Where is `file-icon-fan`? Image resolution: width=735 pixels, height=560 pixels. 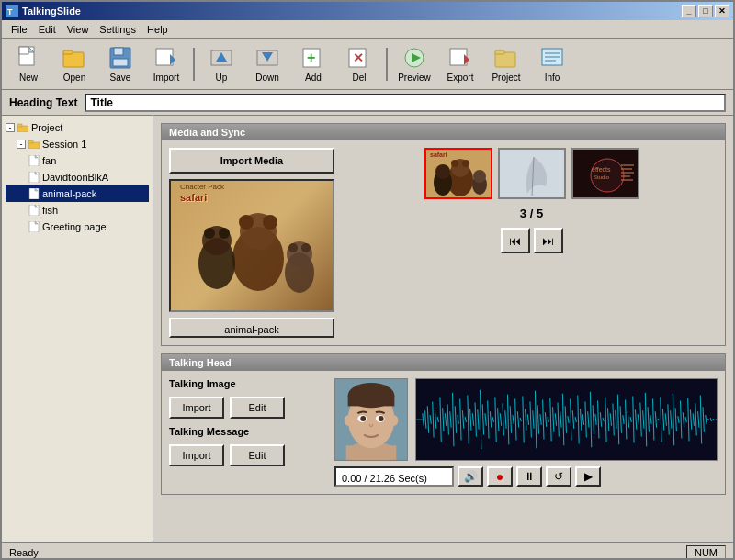 file-icon-fan is located at coordinates (34, 161).